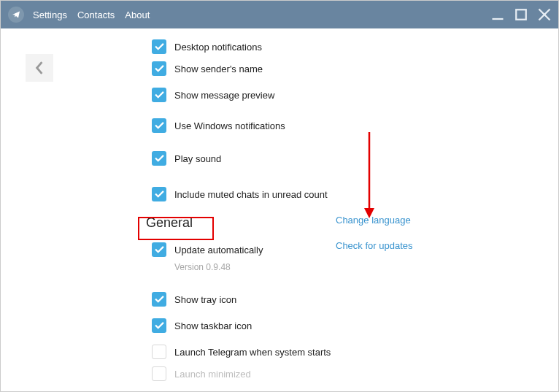  I want to click on launch-minimized-checkbox, so click(159, 374).